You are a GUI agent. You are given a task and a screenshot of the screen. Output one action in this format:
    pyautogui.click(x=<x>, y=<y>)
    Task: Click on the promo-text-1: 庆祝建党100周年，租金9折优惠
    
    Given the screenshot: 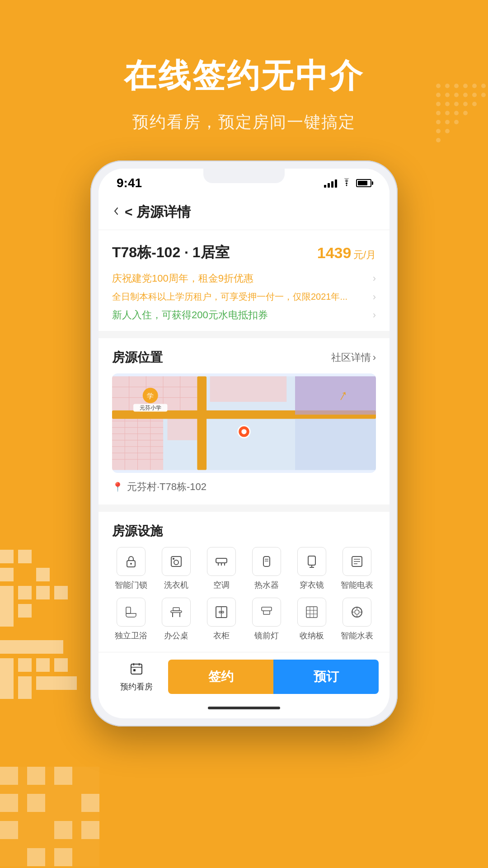 What is the action you would take?
    pyautogui.click(x=183, y=278)
    